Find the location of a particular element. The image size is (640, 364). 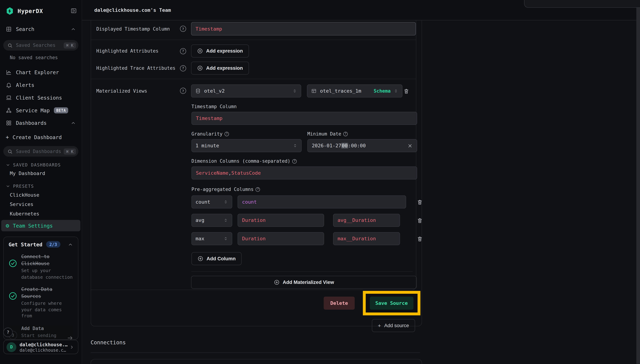

table-select: otel_traces_1m Schema is located at coordinates (355, 91).